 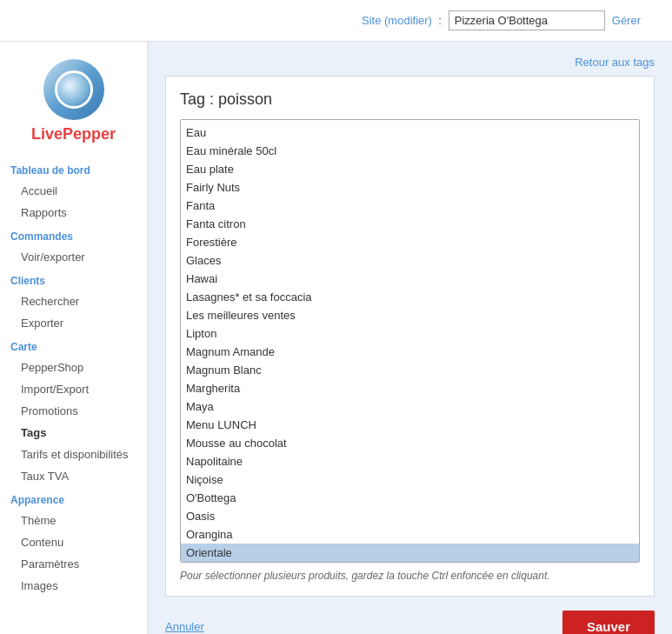 I want to click on logo-inner-circle, so click(x=74, y=90).